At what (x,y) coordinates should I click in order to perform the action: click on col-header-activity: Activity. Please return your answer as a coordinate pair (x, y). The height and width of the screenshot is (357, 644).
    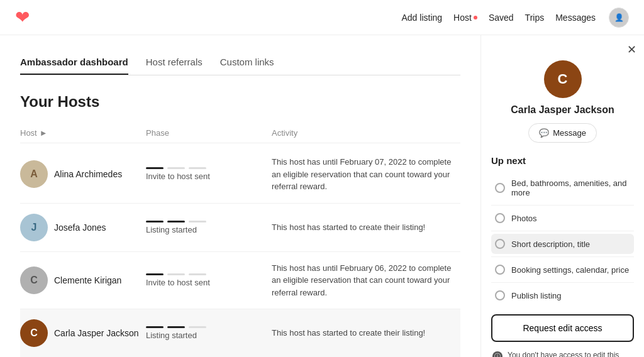
    Looking at the image, I should click on (366, 133).